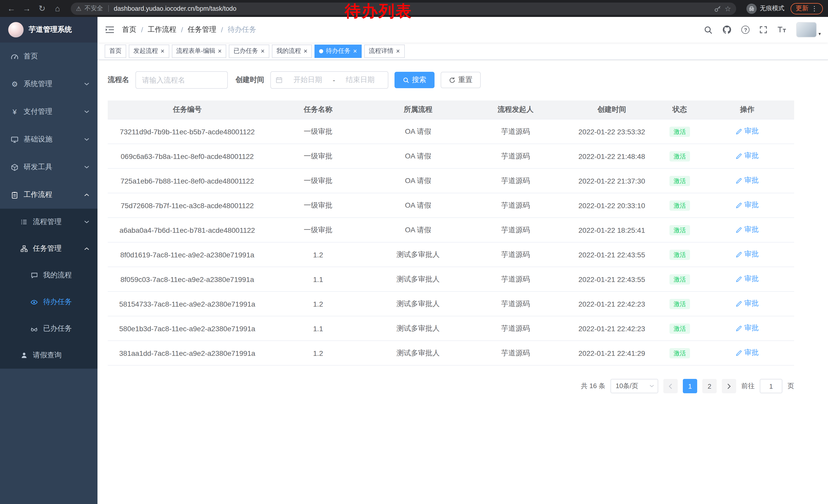 The height and width of the screenshot is (504, 828). I want to click on sidebar-item-home: 首页, so click(49, 56).